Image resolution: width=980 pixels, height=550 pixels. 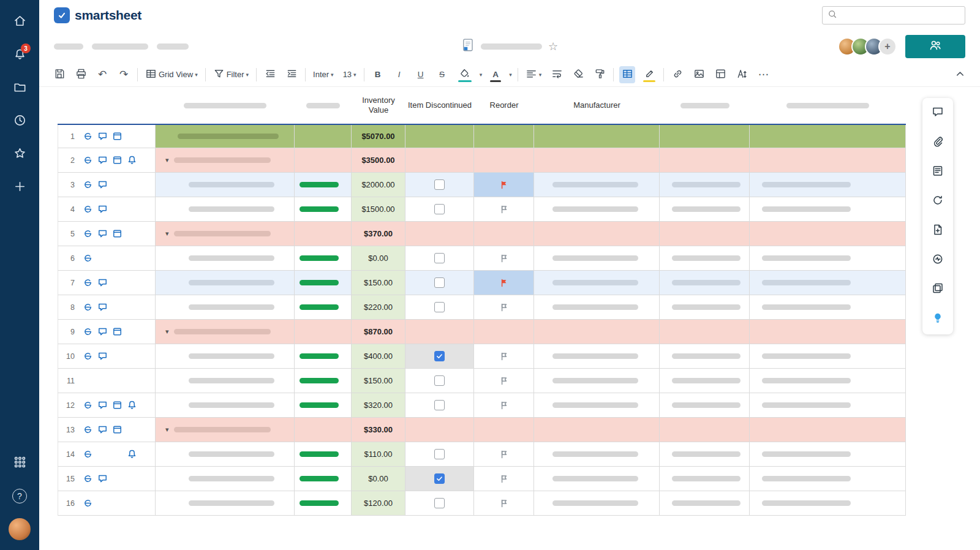 I want to click on row-header: 5, so click(x=107, y=234).